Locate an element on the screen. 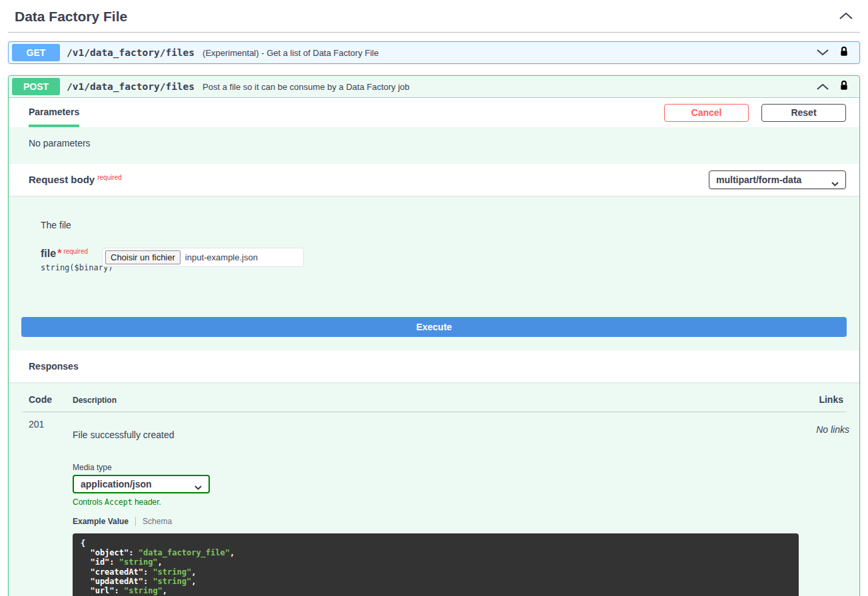 Image resolution: width=868 pixels, height=596 pixels. section-header: Data Factory File is located at coordinates (434, 16).